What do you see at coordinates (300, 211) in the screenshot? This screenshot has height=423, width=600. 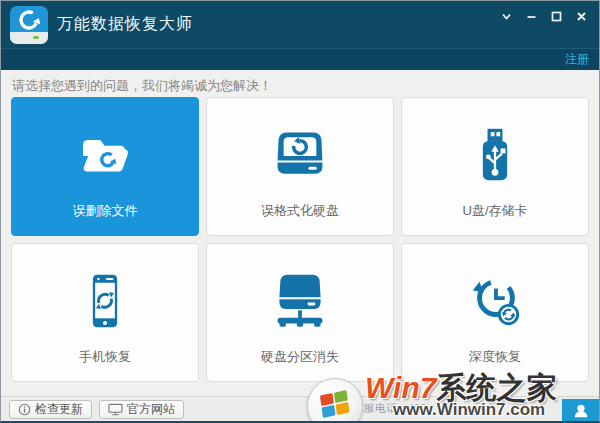 I see `tile-label: 误格式化硬盘` at bounding box center [300, 211].